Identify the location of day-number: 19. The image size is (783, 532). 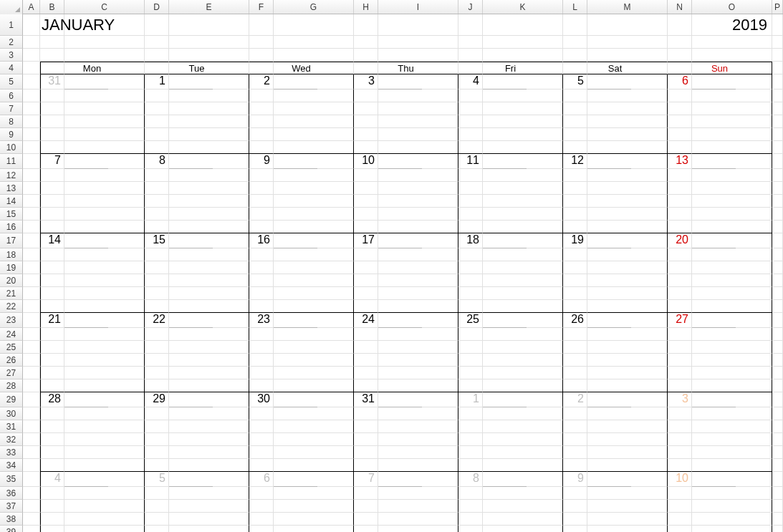
(575, 241).